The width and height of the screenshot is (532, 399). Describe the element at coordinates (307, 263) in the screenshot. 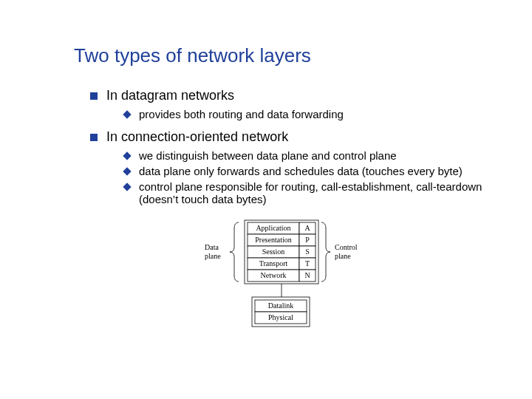

I see `layer-letter: T` at that location.